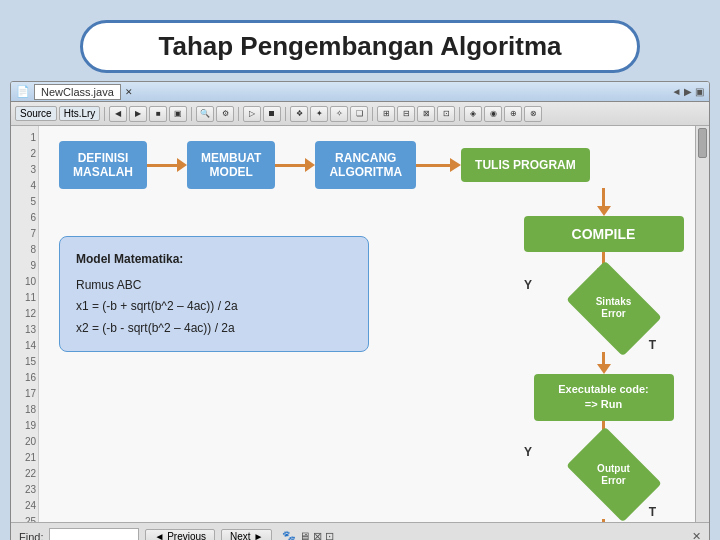 This screenshot has height=540, width=720. I want to click on line-numbers: 12345 678910 1112131415 1617181920 21222…, so click(25, 333).